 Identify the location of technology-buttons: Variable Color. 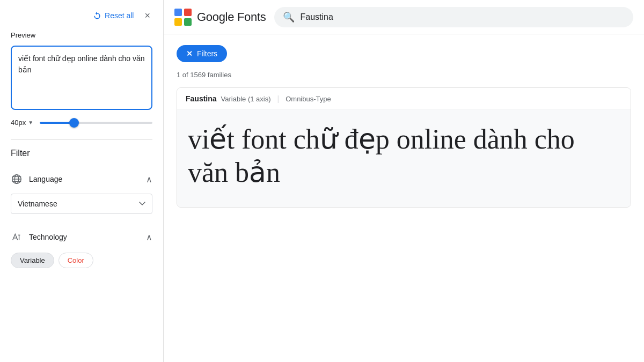
(82, 261).